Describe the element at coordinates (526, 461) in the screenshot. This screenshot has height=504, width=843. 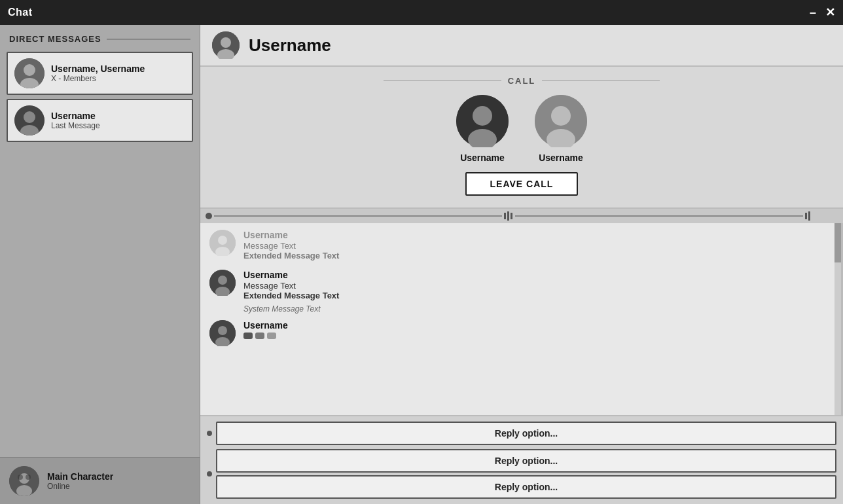
I see `reply-button-2: Reply option...` at that location.